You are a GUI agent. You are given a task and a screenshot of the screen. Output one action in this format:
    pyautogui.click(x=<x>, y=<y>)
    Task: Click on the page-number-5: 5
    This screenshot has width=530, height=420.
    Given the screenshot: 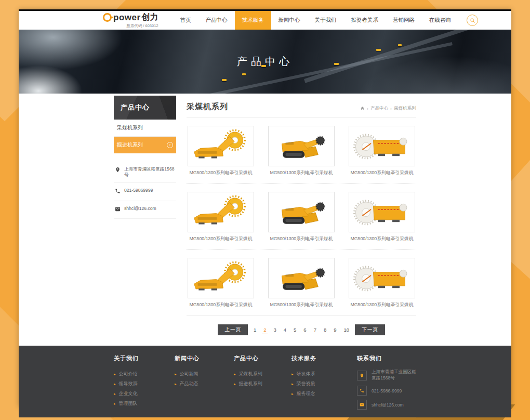 What is the action you would take?
    pyautogui.click(x=295, y=330)
    